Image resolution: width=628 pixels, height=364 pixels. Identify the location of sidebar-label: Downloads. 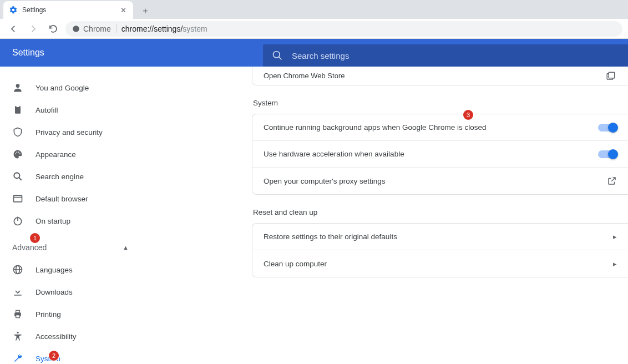
(54, 292).